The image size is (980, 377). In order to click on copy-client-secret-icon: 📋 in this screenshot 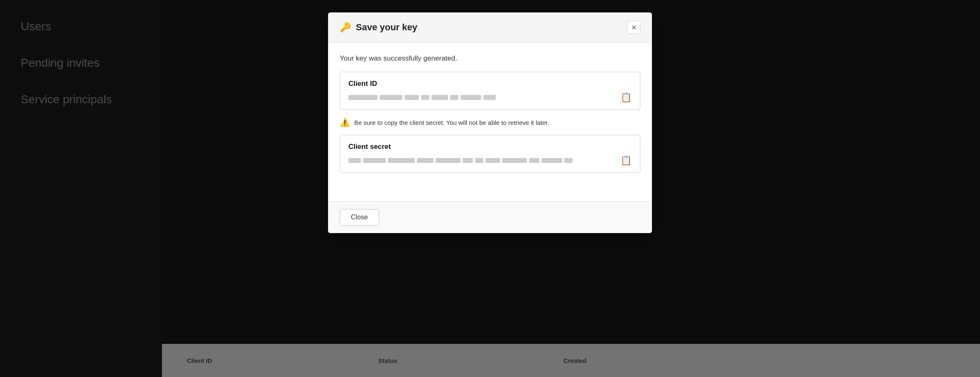, I will do `click(626, 161)`.